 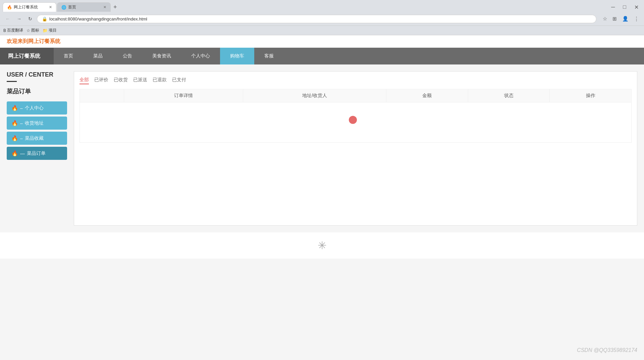 What do you see at coordinates (317, 19) in the screenshot?
I see `address-input: 🔒 localhost:8080/wangshangdingcan/front/…` at bounding box center [317, 19].